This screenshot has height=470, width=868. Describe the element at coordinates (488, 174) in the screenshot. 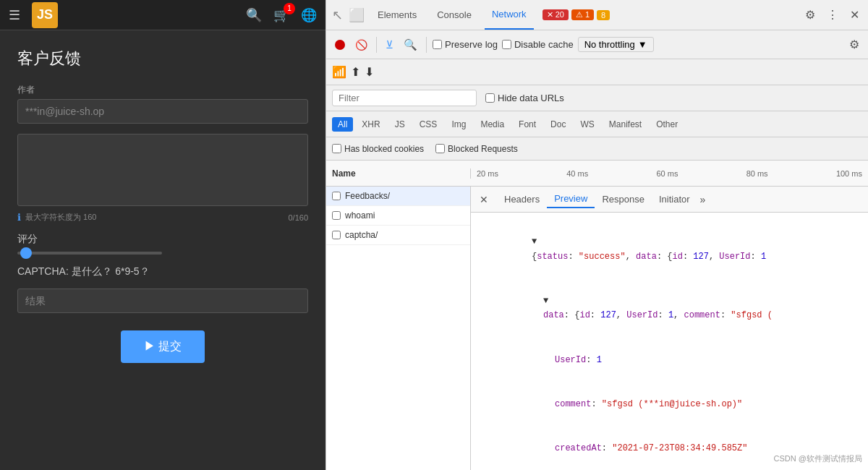

I see `mark-20ms: 20 ms` at that location.